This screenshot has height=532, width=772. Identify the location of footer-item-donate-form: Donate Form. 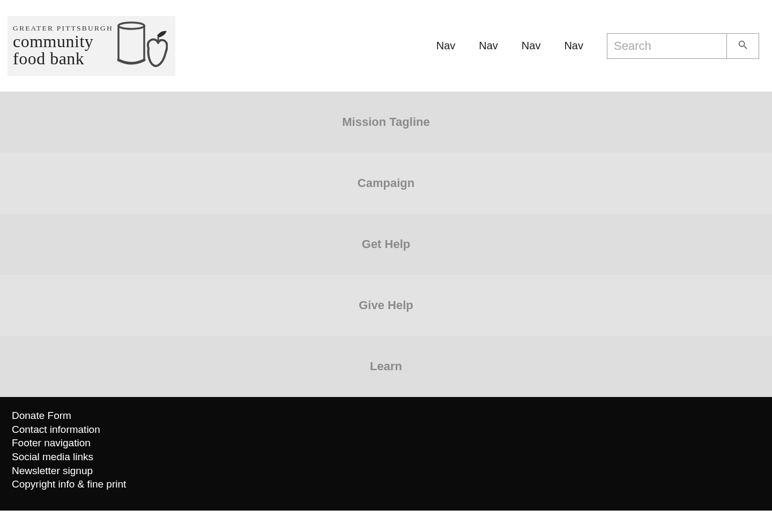
(386, 416).